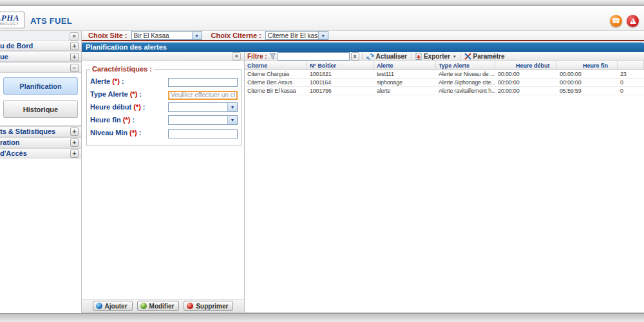 The width and height of the screenshot is (644, 322). I want to click on phone-icon: ☎, so click(616, 21).